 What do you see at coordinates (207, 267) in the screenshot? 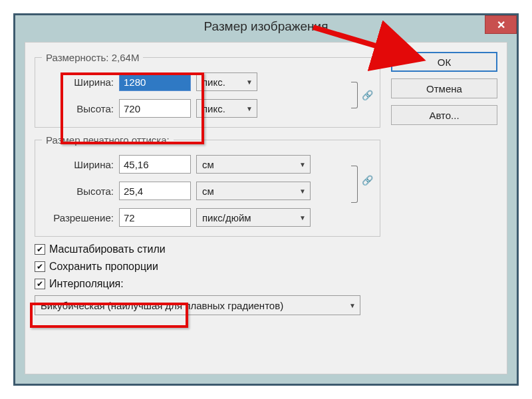
I see `constrain-proportions-checkbox: ✔ Сохранить пропорции` at bounding box center [207, 267].